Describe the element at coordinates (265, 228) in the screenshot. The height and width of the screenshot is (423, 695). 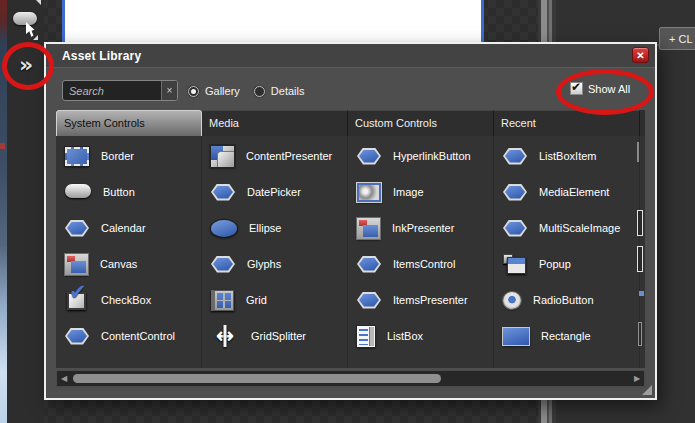
I see `asset-item-label: Ellipse` at that location.